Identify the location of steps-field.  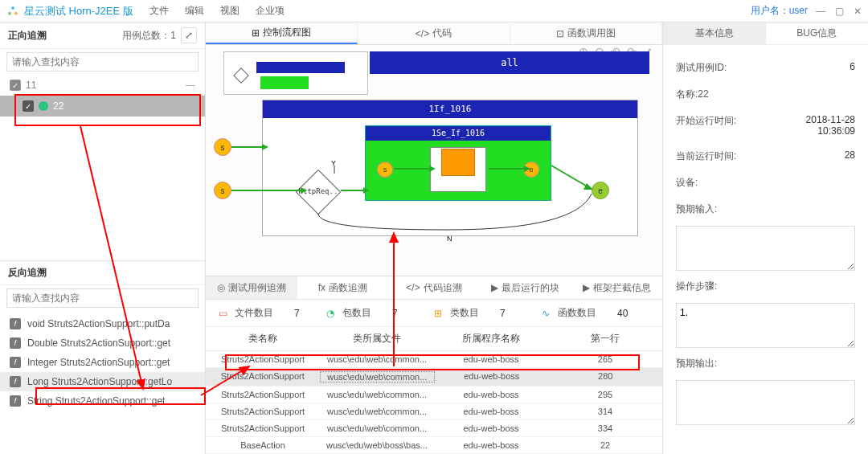
(765, 325).